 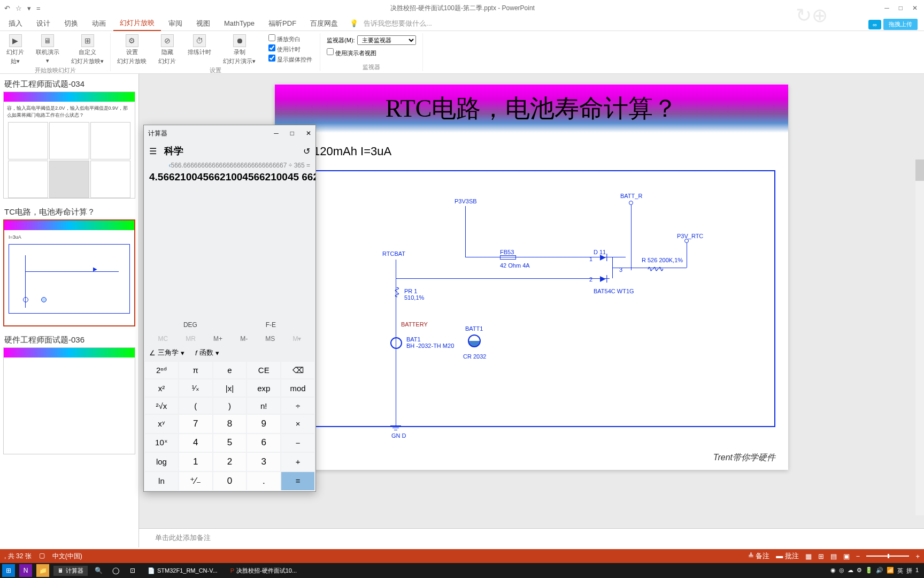 What do you see at coordinates (230, 387) in the screenshot?
I see `key-abs: |x|` at bounding box center [230, 387].